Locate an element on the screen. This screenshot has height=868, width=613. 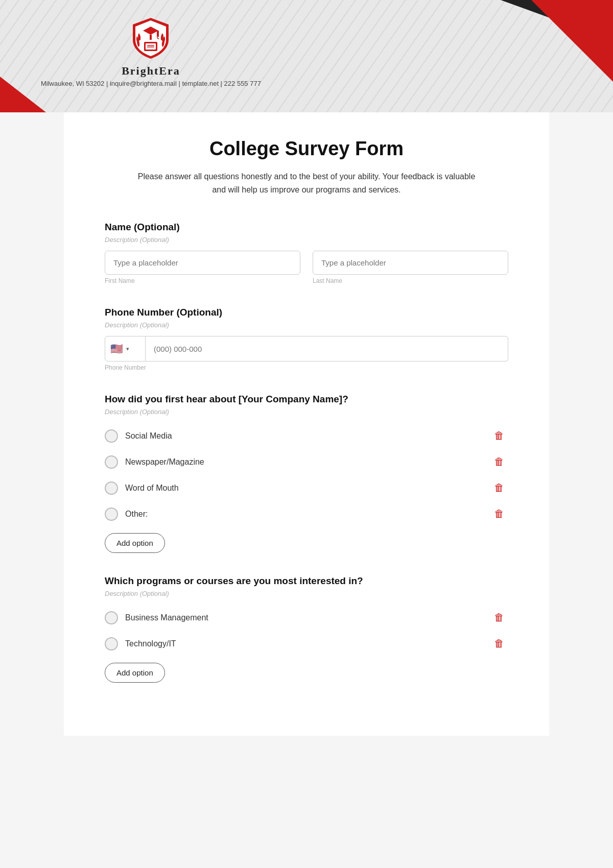
radio-circle-other is located at coordinates (111, 514).